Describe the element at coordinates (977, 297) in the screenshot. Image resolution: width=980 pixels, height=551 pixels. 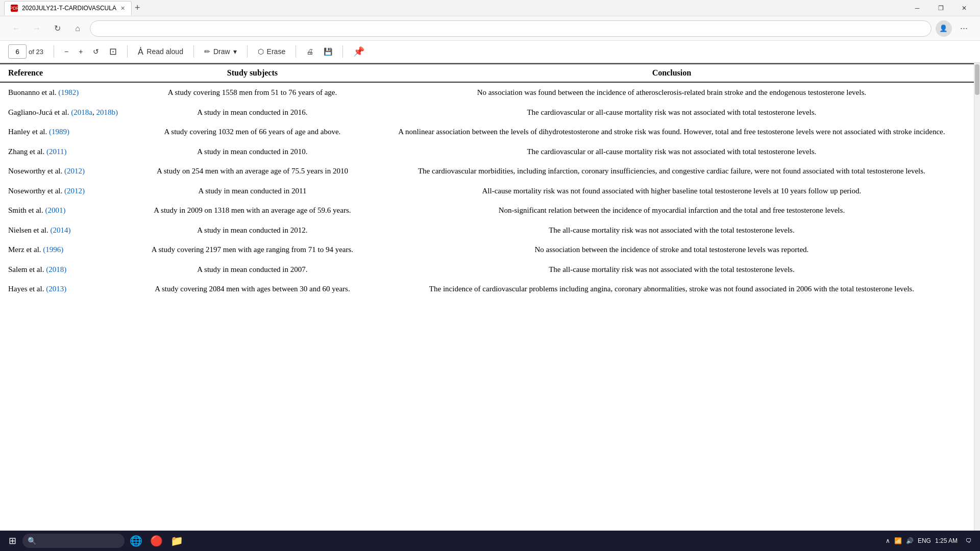
I see `right-scrollbar` at that location.